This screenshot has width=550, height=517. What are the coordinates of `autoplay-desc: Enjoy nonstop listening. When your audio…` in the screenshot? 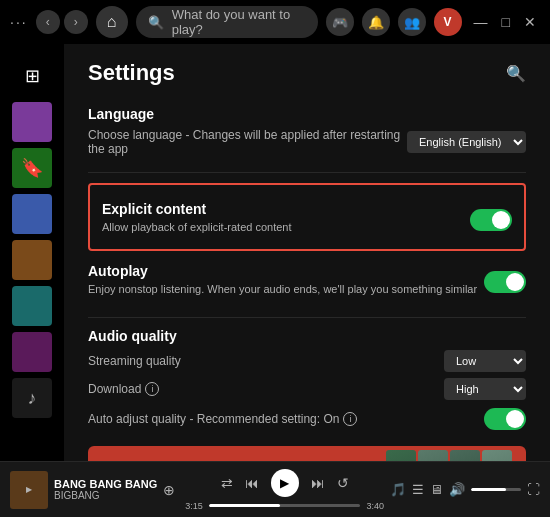 It's located at (282, 289).